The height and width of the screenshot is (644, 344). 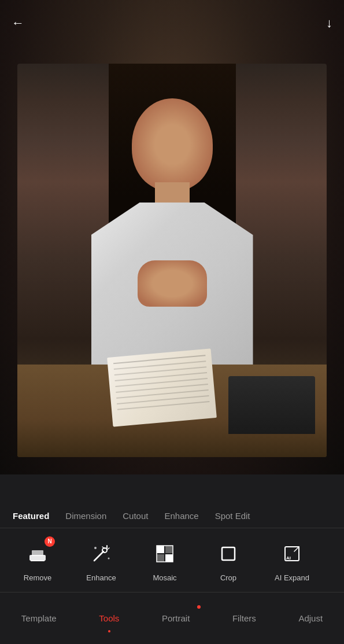 What do you see at coordinates (310, 618) in the screenshot?
I see `nav-adjust: Adjust` at bounding box center [310, 618].